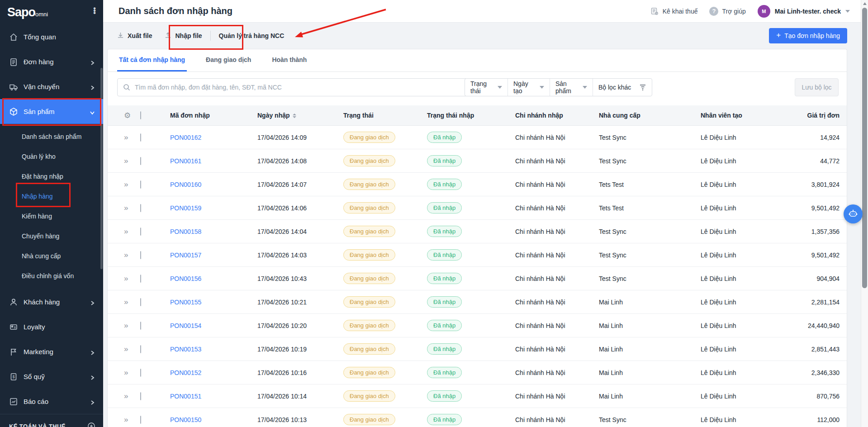 The width and height of the screenshot is (868, 427). I want to click on export-file-button: Xuất file, so click(135, 36).